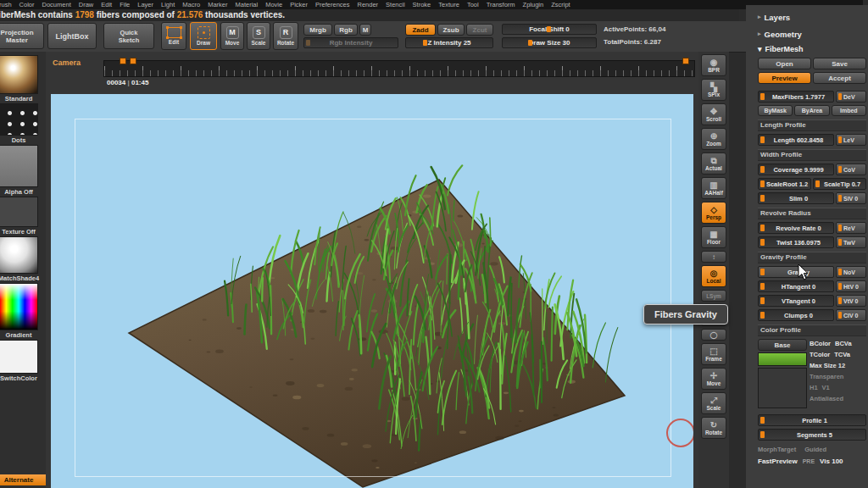 The image size is (868, 488). I want to click on bymask-button: ByMask, so click(775, 110).